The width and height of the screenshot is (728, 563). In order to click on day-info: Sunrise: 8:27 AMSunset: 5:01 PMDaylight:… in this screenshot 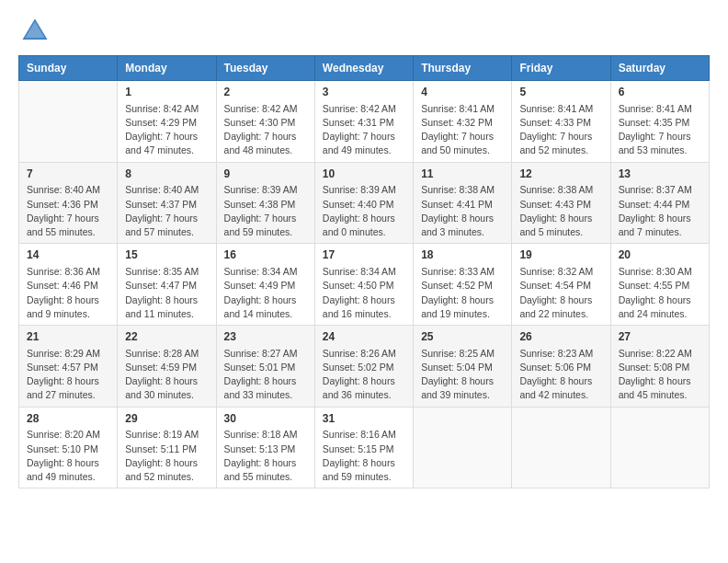, I will do `click(266, 375)`.